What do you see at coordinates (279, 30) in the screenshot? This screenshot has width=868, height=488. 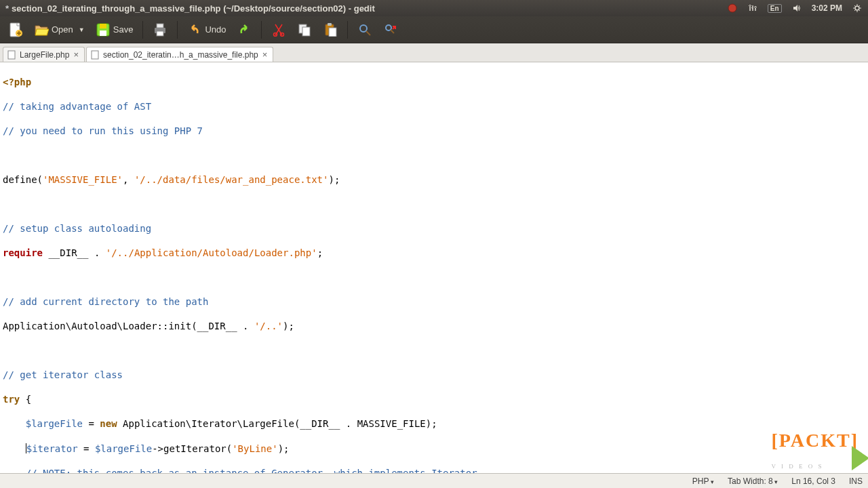 I see `cut-button` at bounding box center [279, 30].